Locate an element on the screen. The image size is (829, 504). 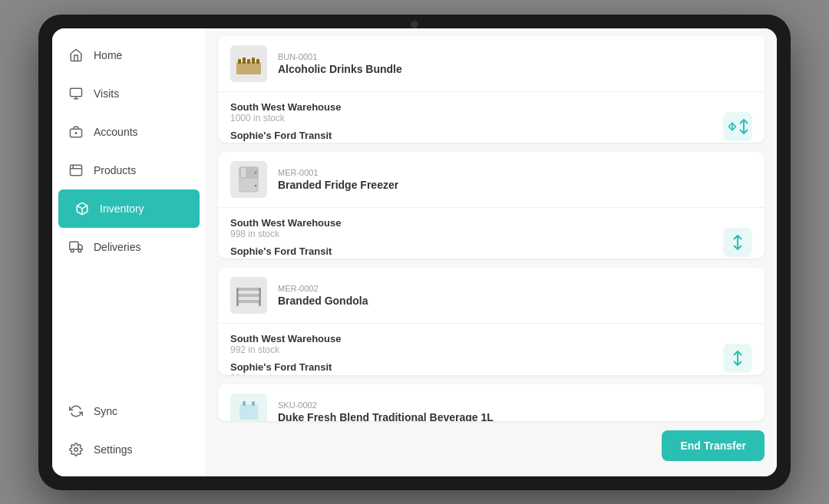
inventory-icon is located at coordinates (82, 209).